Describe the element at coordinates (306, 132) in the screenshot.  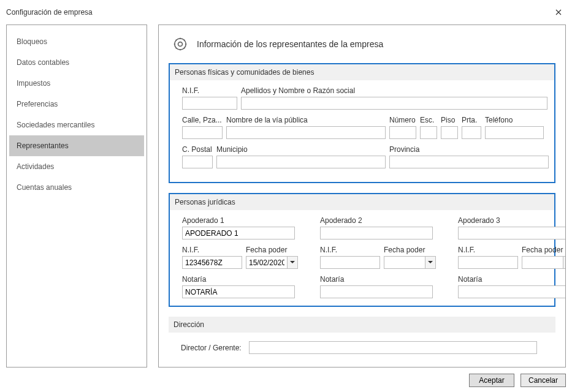
I see `input-viapublica` at that location.